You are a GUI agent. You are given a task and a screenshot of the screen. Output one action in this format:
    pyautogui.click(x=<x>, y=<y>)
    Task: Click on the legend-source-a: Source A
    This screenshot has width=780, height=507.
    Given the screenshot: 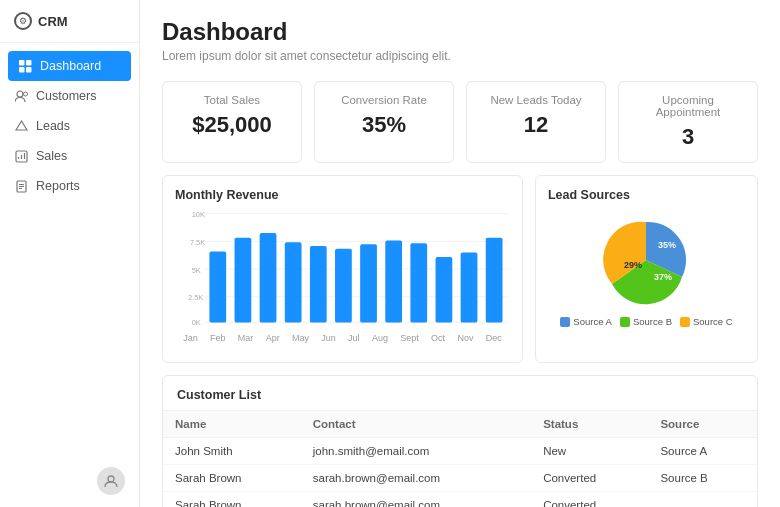 What is the action you would take?
    pyautogui.click(x=586, y=322)
    